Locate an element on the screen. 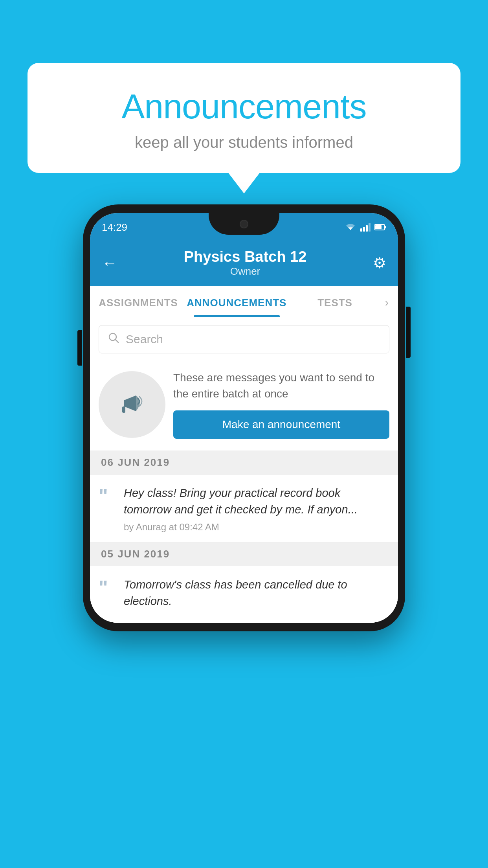  promo-content: These are messages you want to send to t… is located at coordinates (281, 404).